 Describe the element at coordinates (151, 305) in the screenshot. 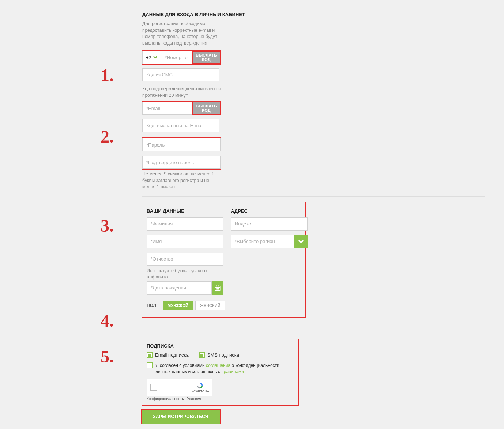

I see `gender-label: ПОЛ` at that location.